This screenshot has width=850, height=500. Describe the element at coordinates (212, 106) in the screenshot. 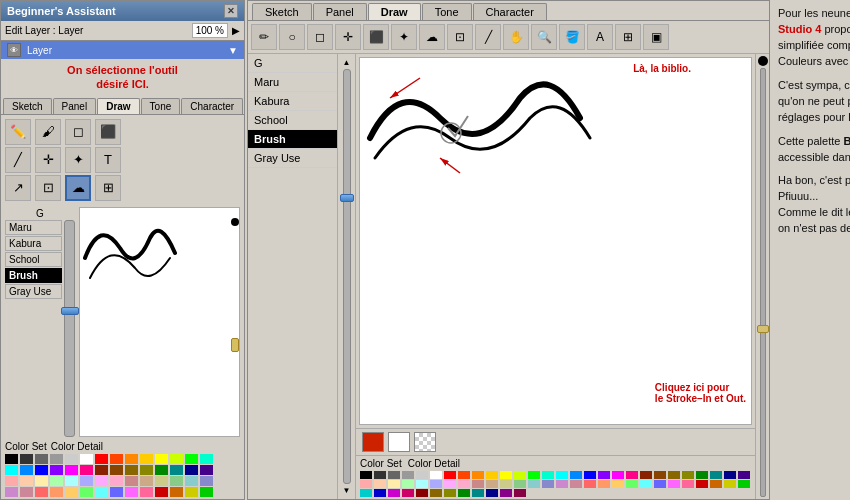

I see `left-tab-character: Character` at that location.